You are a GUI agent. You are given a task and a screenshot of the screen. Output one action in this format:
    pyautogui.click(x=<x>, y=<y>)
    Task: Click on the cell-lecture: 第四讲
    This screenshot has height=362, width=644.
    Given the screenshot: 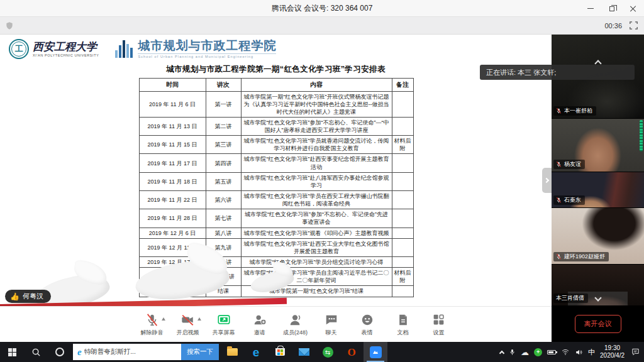 What is the action you would take?
    pyautogui.click(x=223, y=163)
    